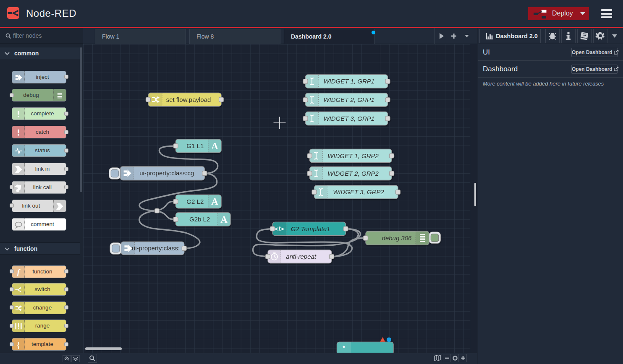  What do you see at coordinates (397, 238) in the screenshot?
I see `svg-text: debug 306` at bounding box center [397, 238].